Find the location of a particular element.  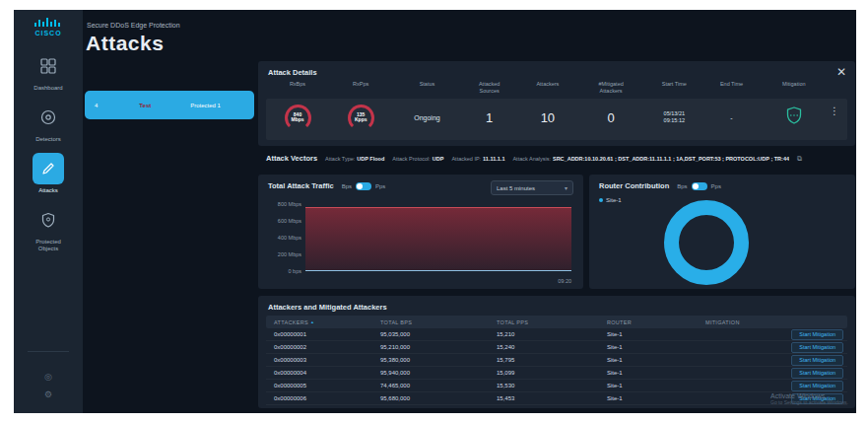

sidebar-item-label: Detectors is located at coordinates (48, 140).